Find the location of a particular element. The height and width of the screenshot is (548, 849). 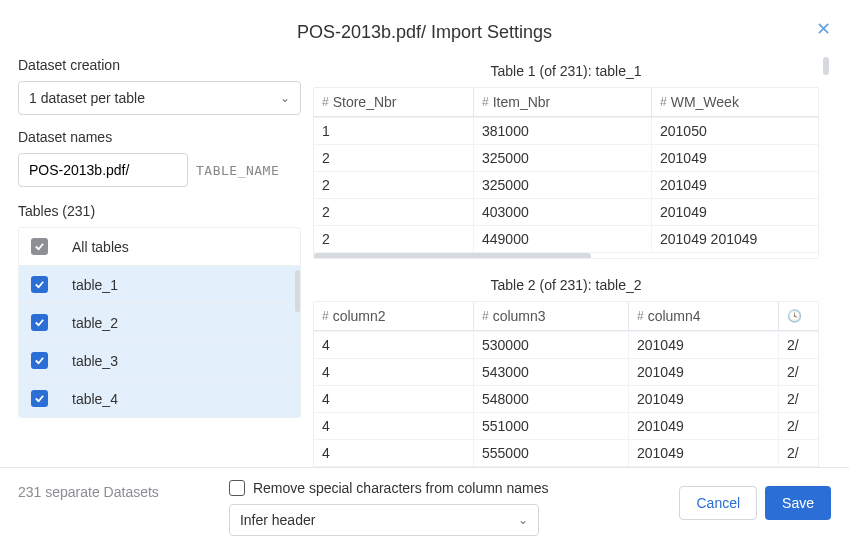

cell: 201049 201049 is located at coordinates (735, 239).